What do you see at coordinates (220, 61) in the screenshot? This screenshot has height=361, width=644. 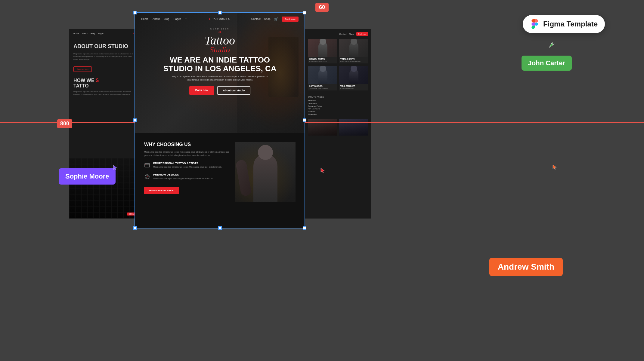 I see `tattoo-hero-content: ESTD 1996 ❧ Tattoo Studio WE ARE AN INDI…` at bounding box center [220, 61].